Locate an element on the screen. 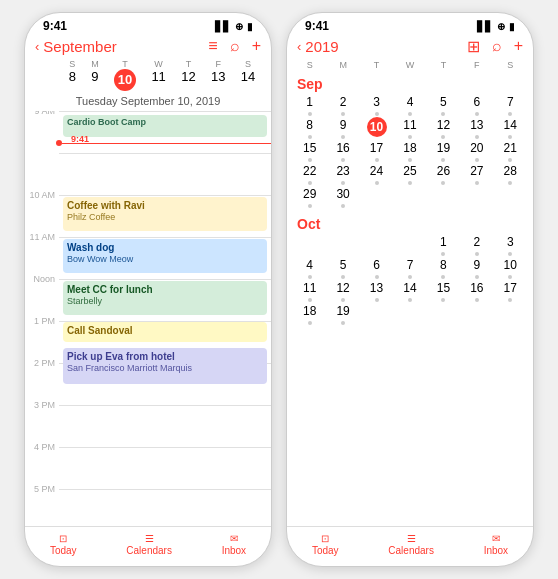 The width and height of the screenshot is (558, 579). tab-today-1: ⊡ Today is located at coordinates (64, 544).